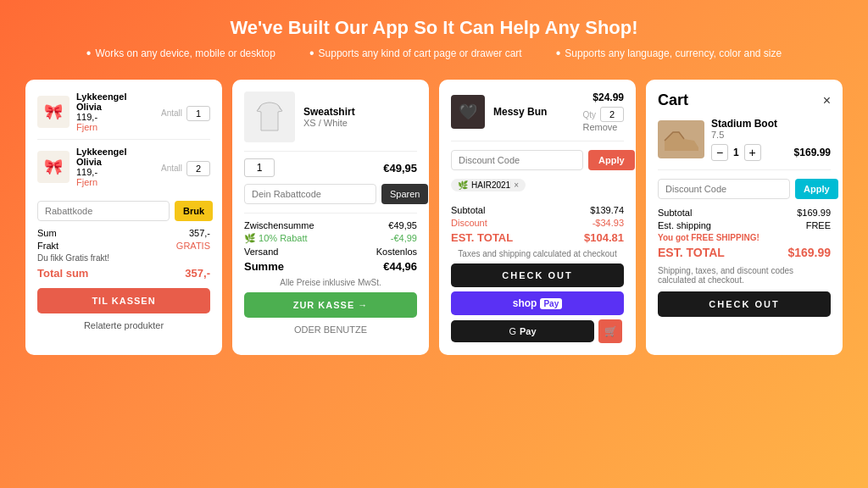  What do you see at coordinates (604, 127) in the screenshot?
I see `remove-button-3: Remove` at bounding box center [604, 127].